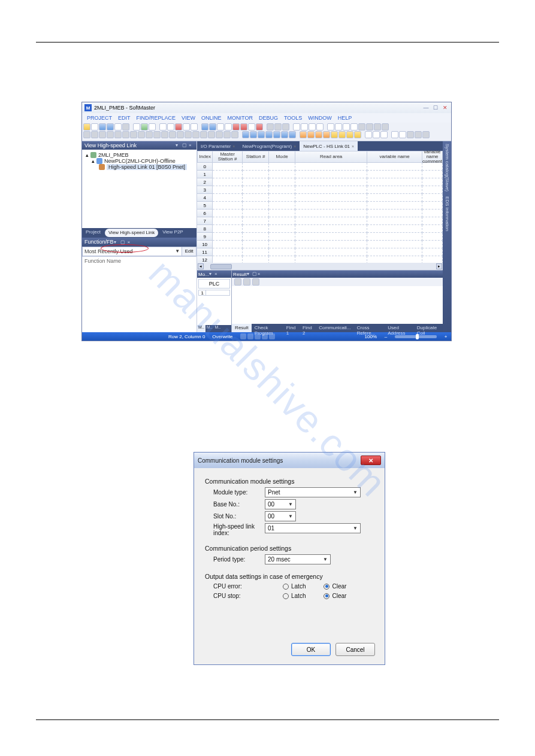 The height and width of the screenshot is (756, 535). I want to click on tab-newprogram: NewProgram(Program)×, so click(269, 146).